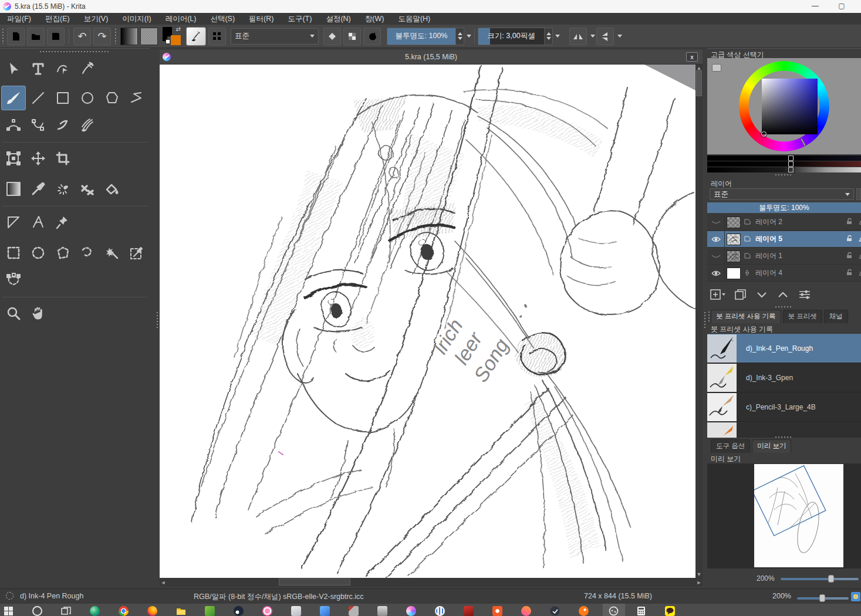 The height and width of the screenshot is (616, 861). Describe the element at coordinates (716, 222) in the screenshot. I see `visibility-off-icon` at that location.